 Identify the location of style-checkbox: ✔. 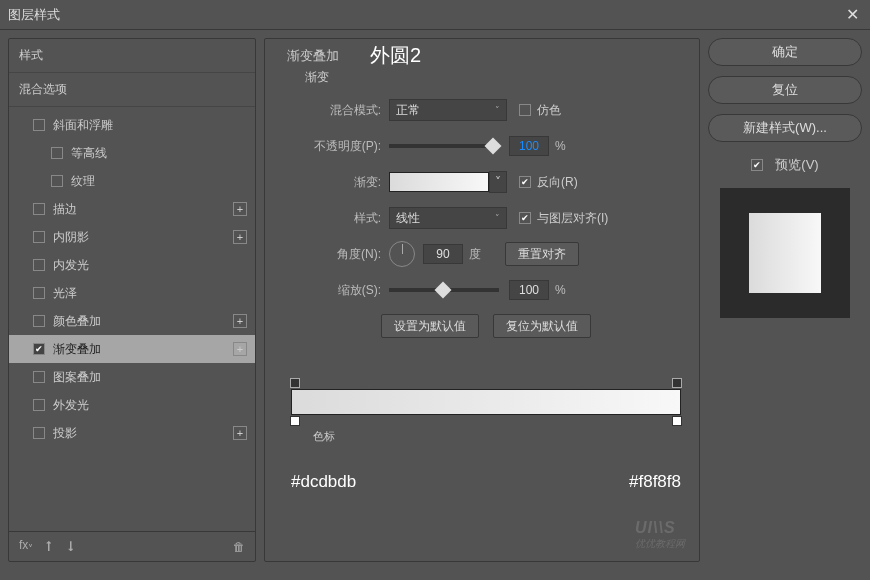
(39, 349).